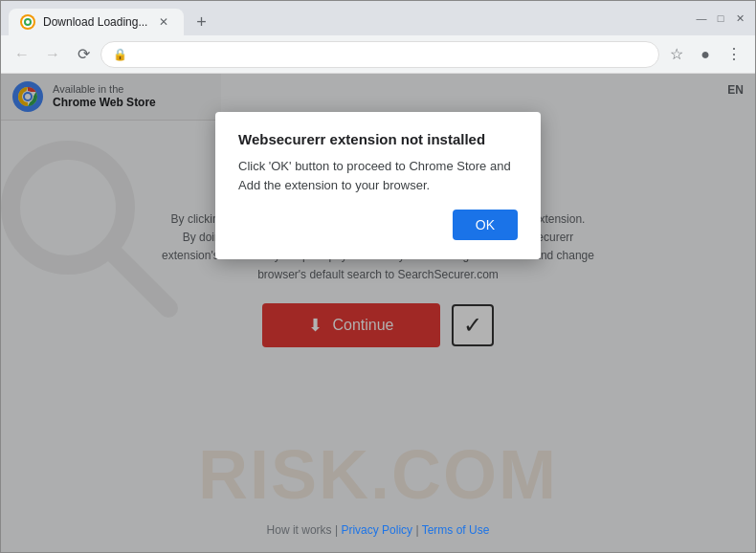 The height and width of the screenshot is (553, 756). Describe the element at coordinates (22, 55) in the screenshot. I see `back-button: ←` at that location.